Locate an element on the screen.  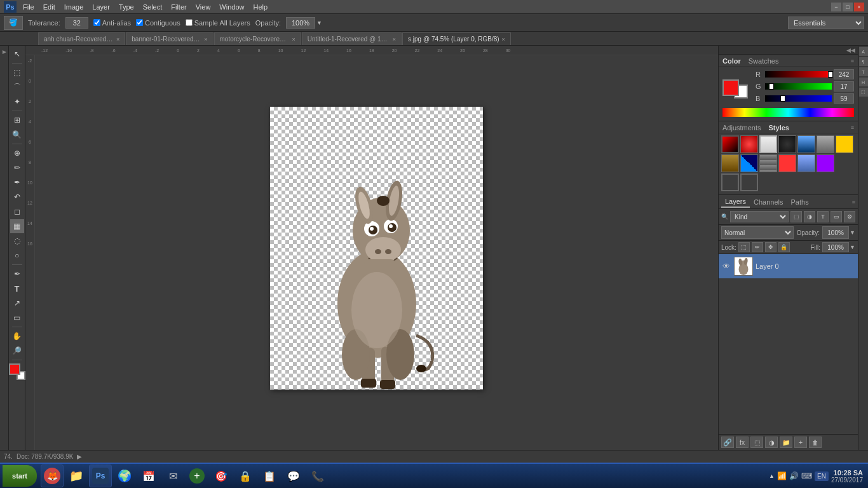
menu-help: Help is located at coordinates (261, 7).